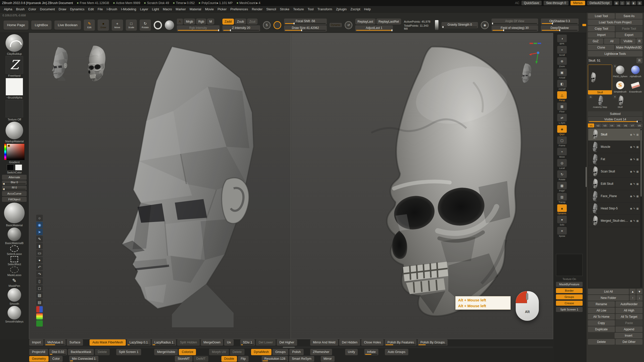  What do you see at coordinates (560, 22) in the screenshot?
I see `obj-shadow-slider: ObjShadow 0.3` at bounding box center [560, 22].